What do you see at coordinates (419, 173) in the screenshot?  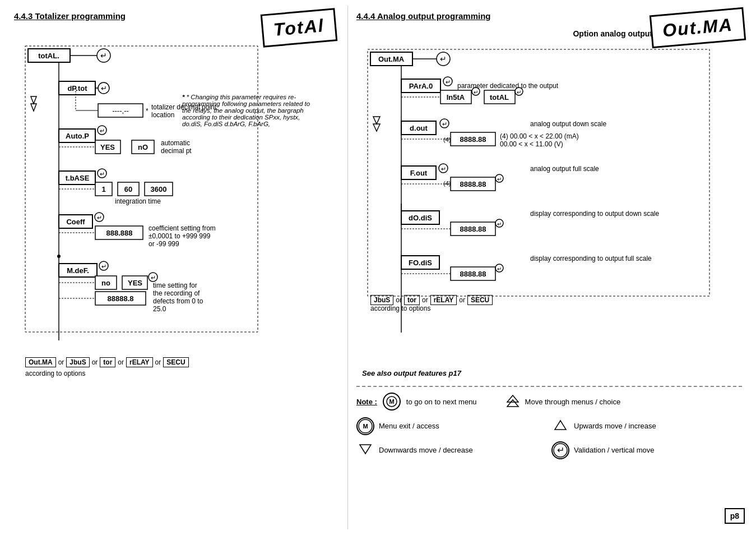 I see `svg-text: F.out` at bounding box center [419, 173].